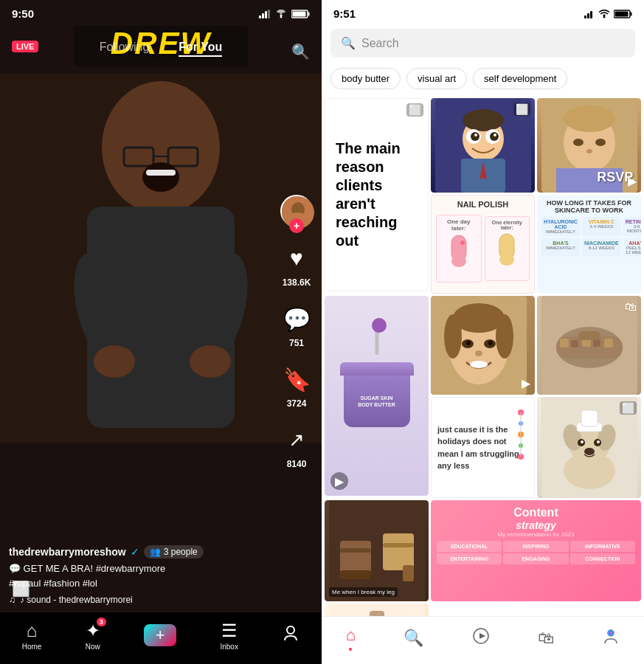  Describe the element at coordinates (339, 481) in the screenshot. I see `play-button: ▶` at that location.